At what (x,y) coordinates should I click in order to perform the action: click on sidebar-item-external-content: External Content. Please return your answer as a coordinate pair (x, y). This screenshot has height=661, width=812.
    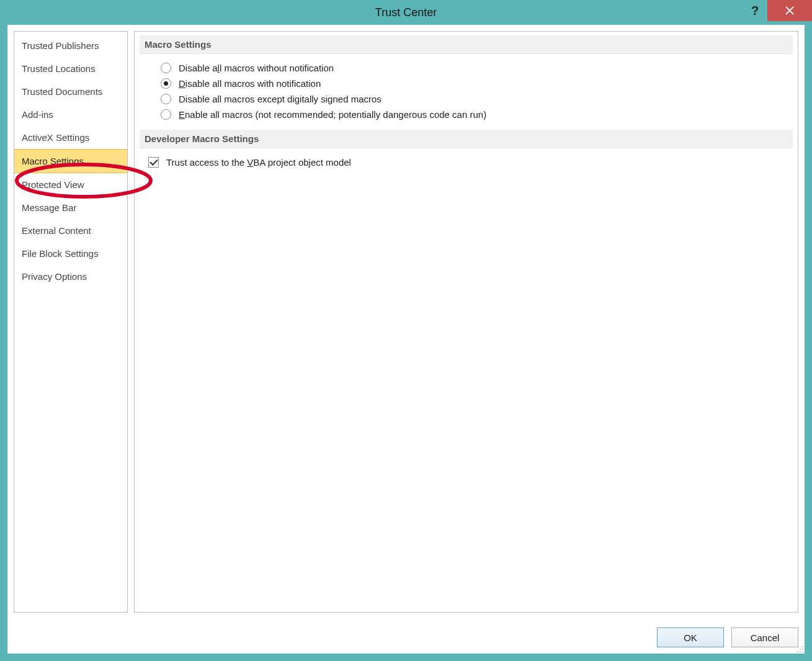
    Looking at the image, I should click on (71, 231).